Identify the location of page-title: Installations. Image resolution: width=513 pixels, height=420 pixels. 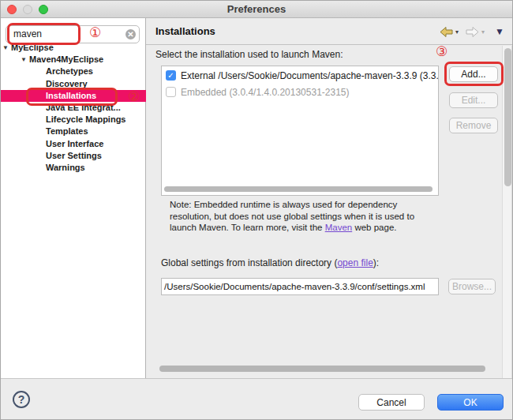
(185, 32).